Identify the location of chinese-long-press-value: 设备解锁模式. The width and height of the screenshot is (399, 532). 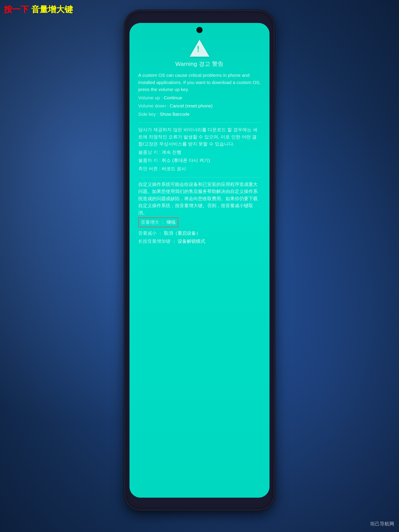
(191, 241).